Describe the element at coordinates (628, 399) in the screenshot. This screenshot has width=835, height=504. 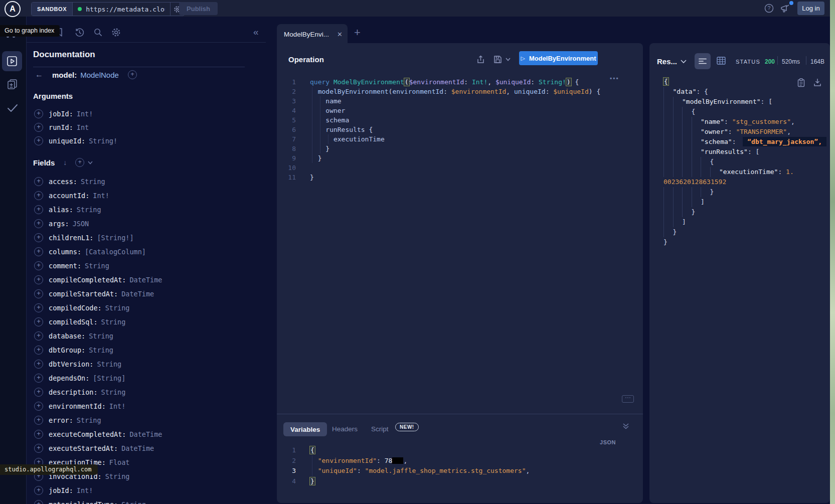
I see `keyboard-shortcuts-button` at that location.